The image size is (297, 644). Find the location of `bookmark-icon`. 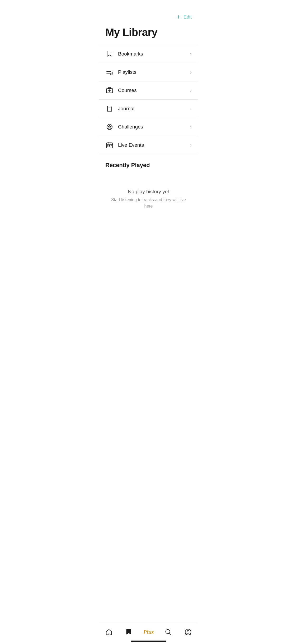

bookmark-icon is located at coordinates (110, 54).